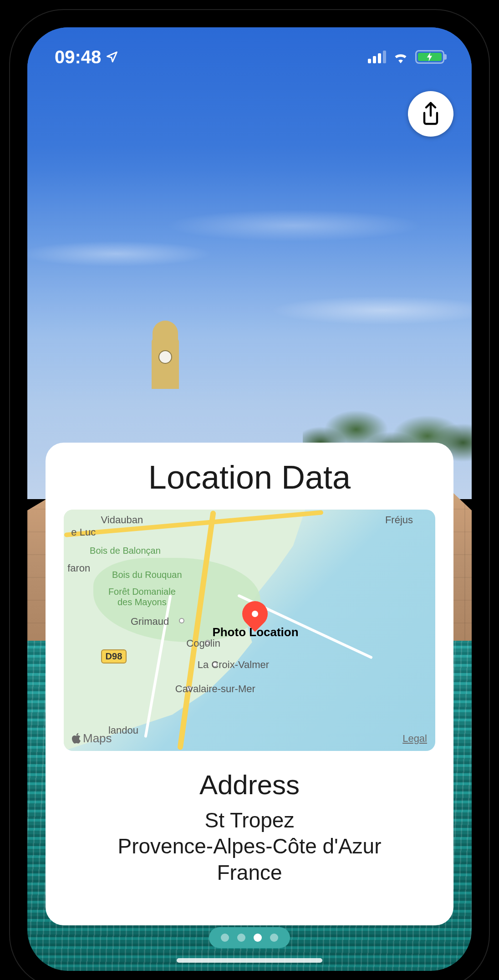  What do you see at coordinates (401, 57) in the screenshot?
I see `wifi-icon` at bounding box center [401, 57].